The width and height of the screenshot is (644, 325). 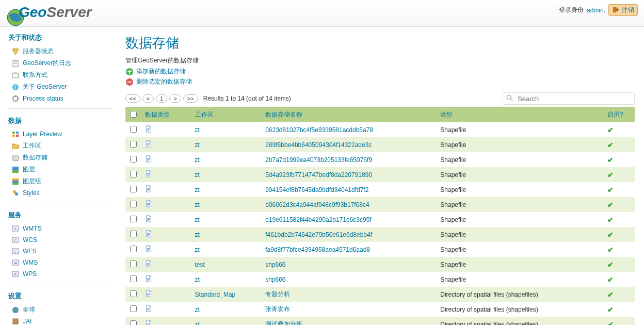 I want to click on remove-store-link: 删除选定的数据存储, so click(x=164, y=82).